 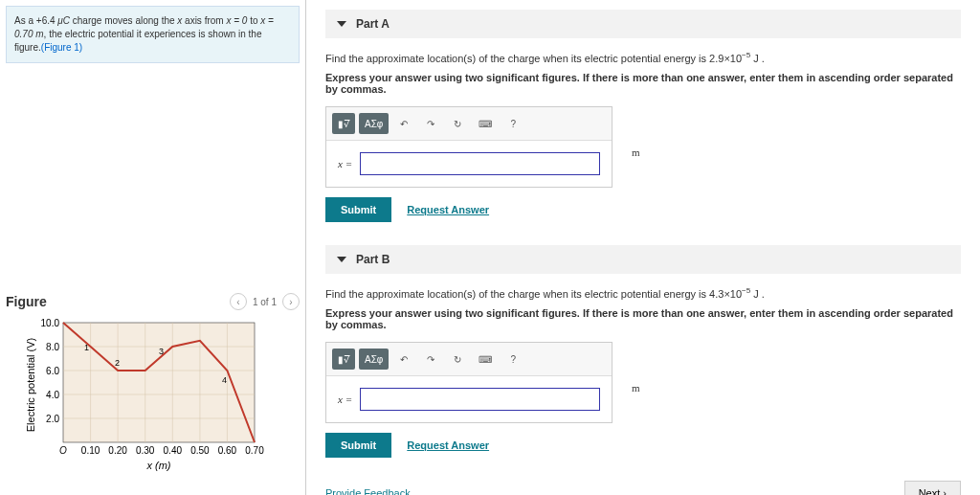 What do you see at coordinates (643, 83) in the screenshot?
I see `part-a-instructions: Express your answer using two significan…` at bounding box center [643, 83].